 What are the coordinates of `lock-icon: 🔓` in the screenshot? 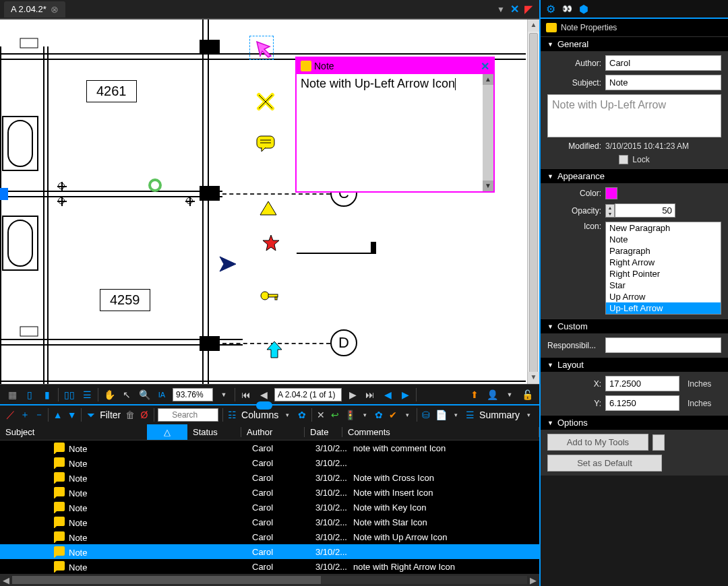 It's located at (527, 395).